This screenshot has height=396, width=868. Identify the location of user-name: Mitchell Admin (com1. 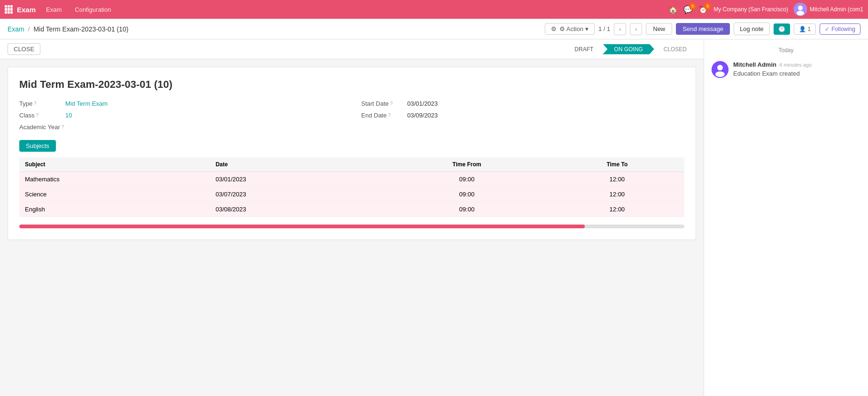
(837, 9).